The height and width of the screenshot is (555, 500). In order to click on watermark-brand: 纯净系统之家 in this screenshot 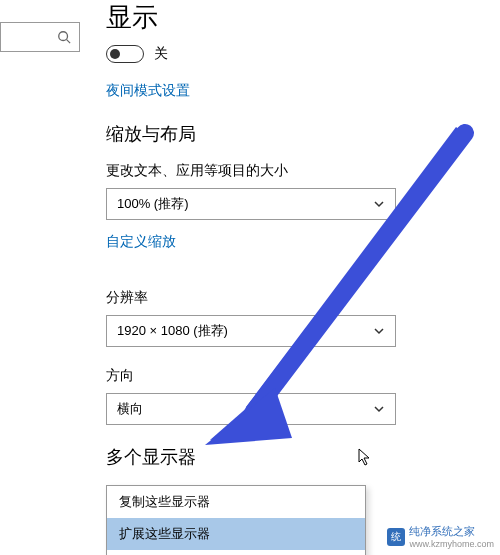, I will do `click(442, 531)`.